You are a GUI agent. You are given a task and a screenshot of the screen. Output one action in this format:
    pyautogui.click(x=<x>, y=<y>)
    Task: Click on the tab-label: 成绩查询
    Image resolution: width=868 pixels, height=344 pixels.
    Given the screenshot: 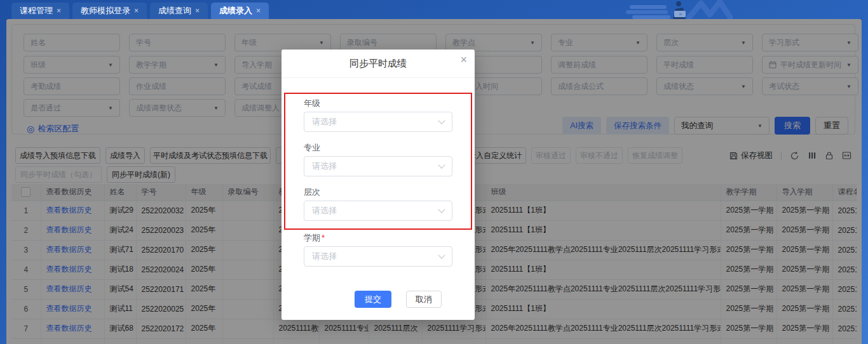 What is the action you would take?
    pyautogui.click(x=175, y=11)
    